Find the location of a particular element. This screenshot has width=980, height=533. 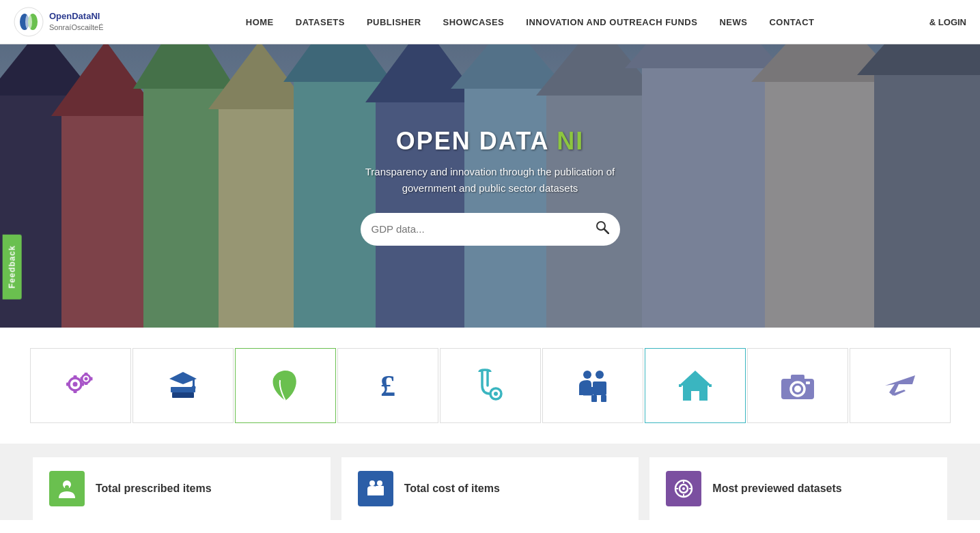

navbar: OpenDataNI SonraíOscailteÉ HOME DATASETS… is located at coordinates (490, 22).